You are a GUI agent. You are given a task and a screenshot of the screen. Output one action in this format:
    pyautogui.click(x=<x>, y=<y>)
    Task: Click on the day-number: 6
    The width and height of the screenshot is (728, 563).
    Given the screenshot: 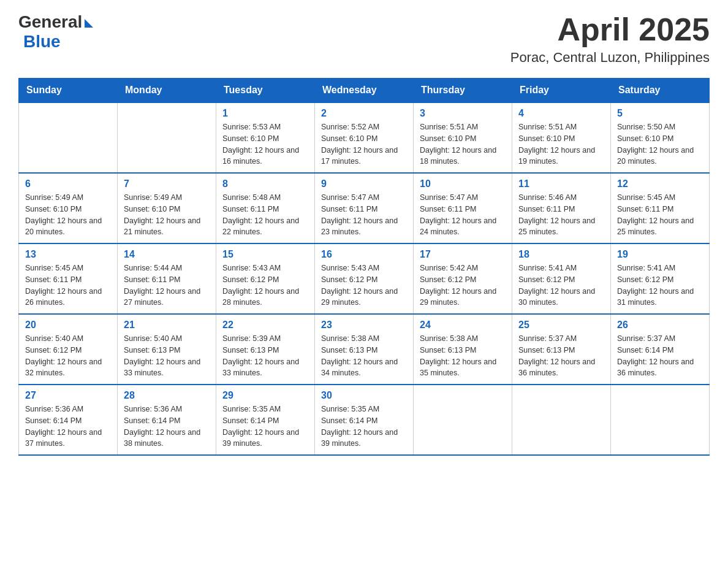 What is the action you would take?
    pyautogui.click(x=68, y=184)
    